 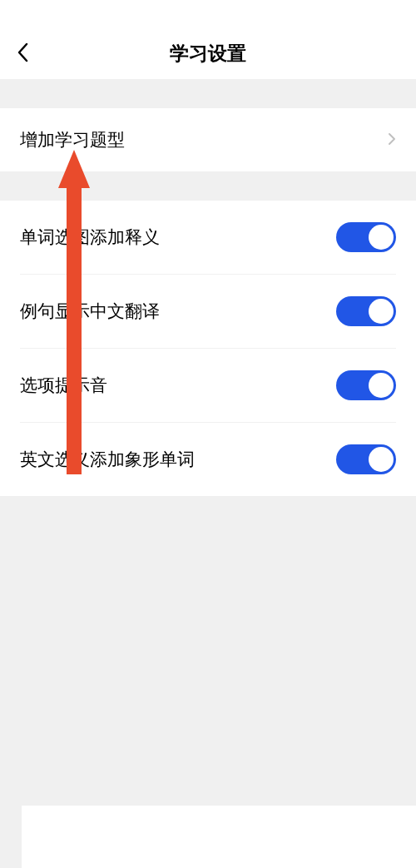 What do you see at coordinates (208, 386) in the screenshot?
I see `toggle-row-option-sound: 选项提示音` at bounding box center [208, 386].